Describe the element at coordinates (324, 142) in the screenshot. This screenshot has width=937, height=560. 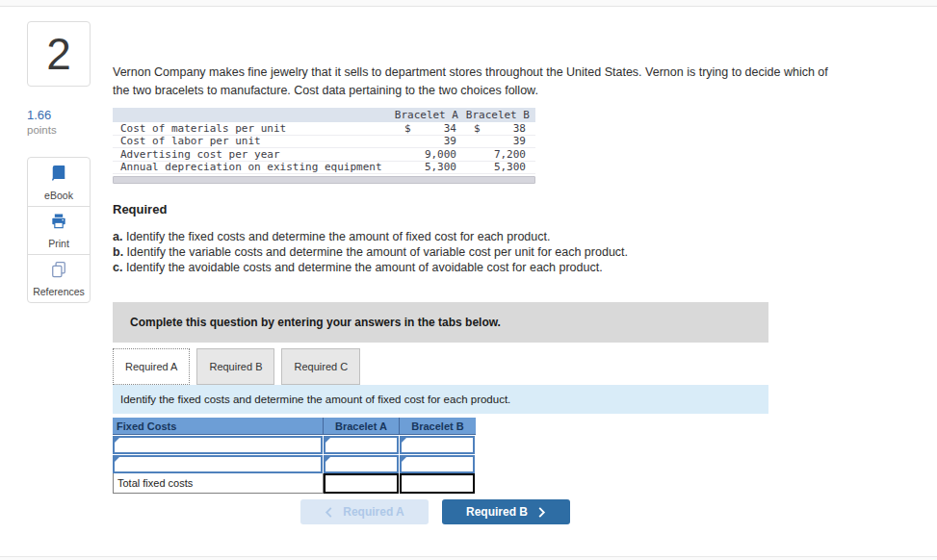
I see `table-row: Cost of labor per unit 39 39` at that location.